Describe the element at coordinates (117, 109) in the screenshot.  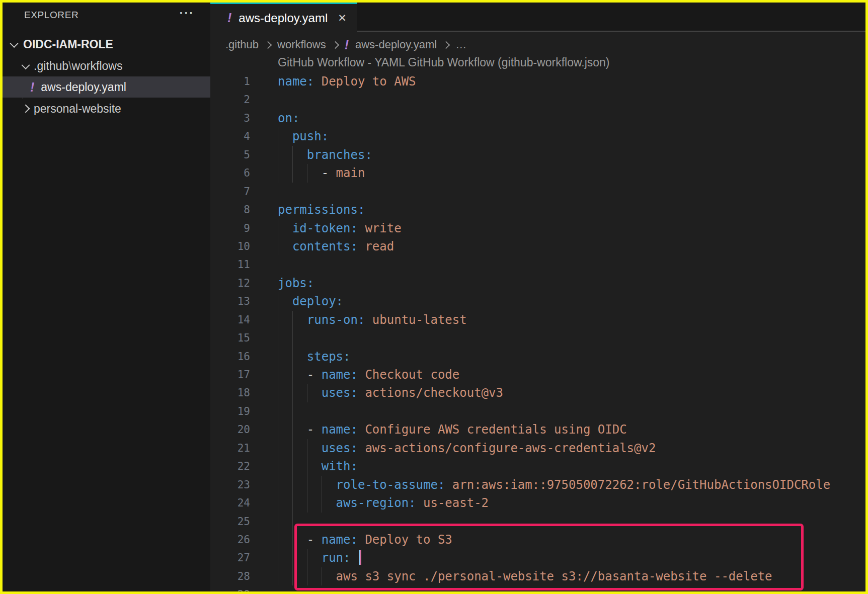
I see `sidebar-item-personal-website: personal-website` at that location.